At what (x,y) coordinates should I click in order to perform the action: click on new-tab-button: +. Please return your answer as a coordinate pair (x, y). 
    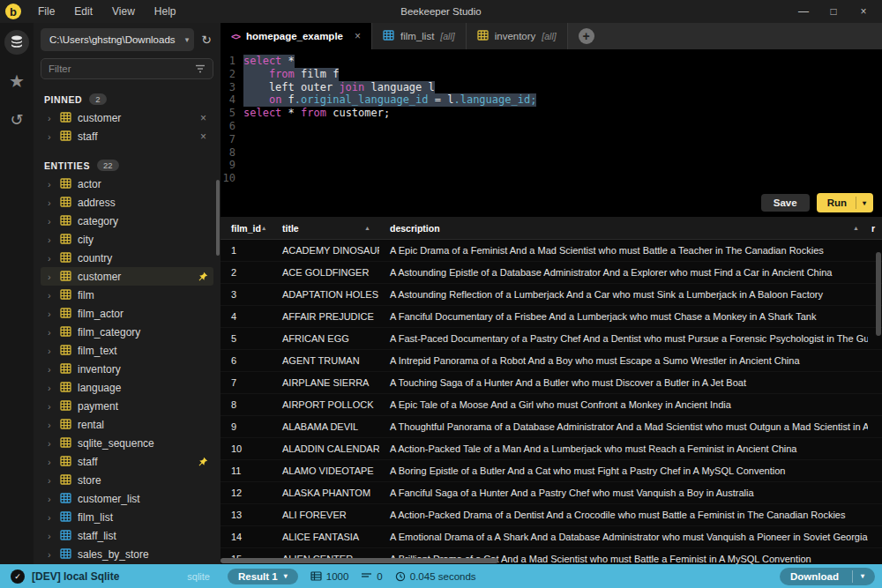
    Looking at the image, I should click on (587, 36).